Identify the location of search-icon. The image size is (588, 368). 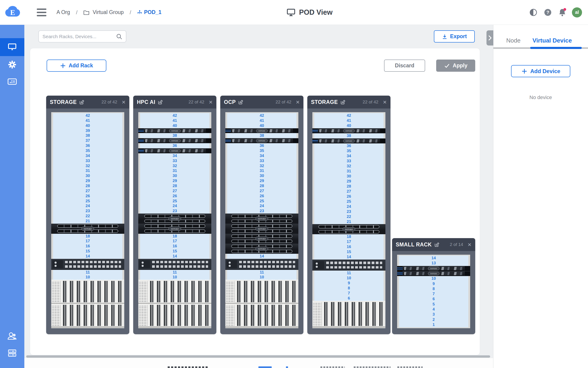
(119, 37).